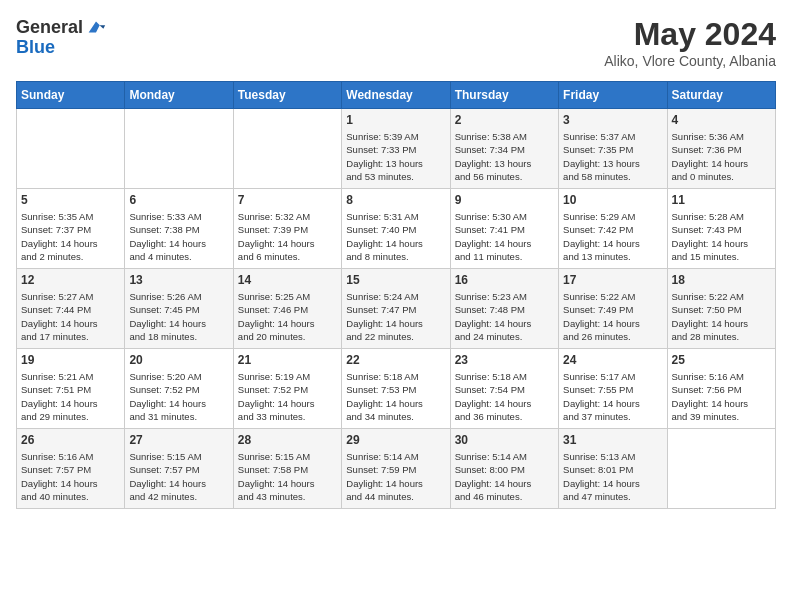 The image size is (792, 612). I want to click on day-info-line: Sunset: 7:35 PM, so click(612, 150).